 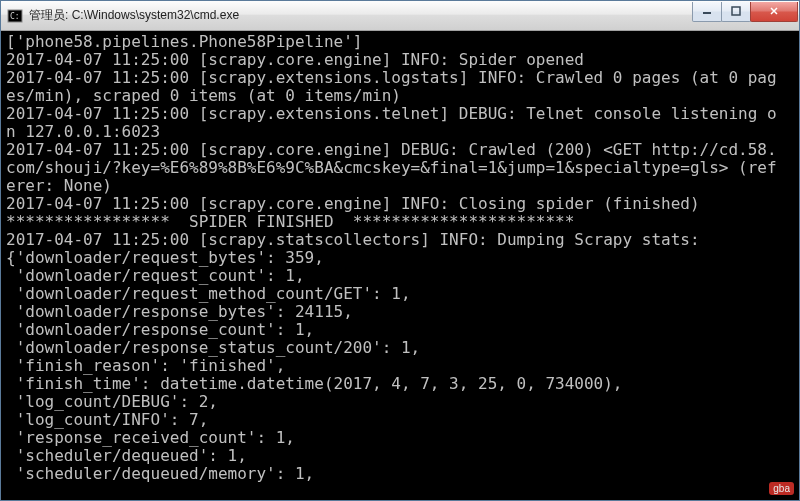 I want to click on close-button, so click(x=774, y=12).